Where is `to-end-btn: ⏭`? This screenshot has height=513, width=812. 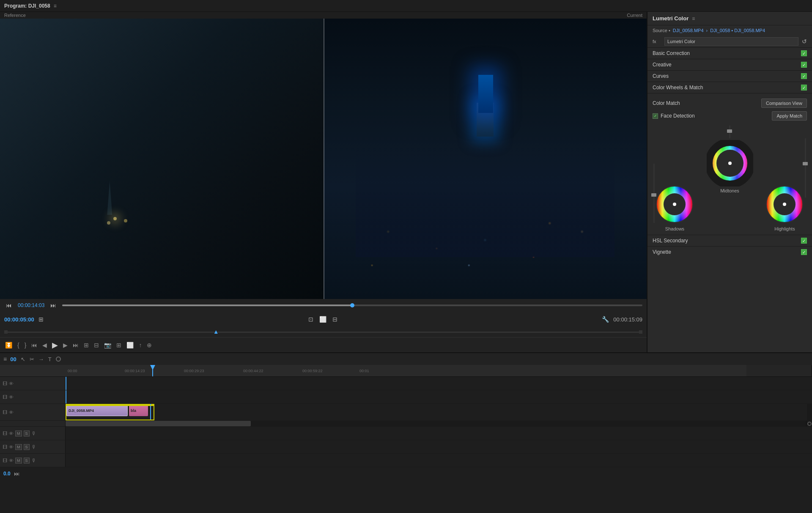
to-end-btn: ⏭ is located at coordinates (17, 474).